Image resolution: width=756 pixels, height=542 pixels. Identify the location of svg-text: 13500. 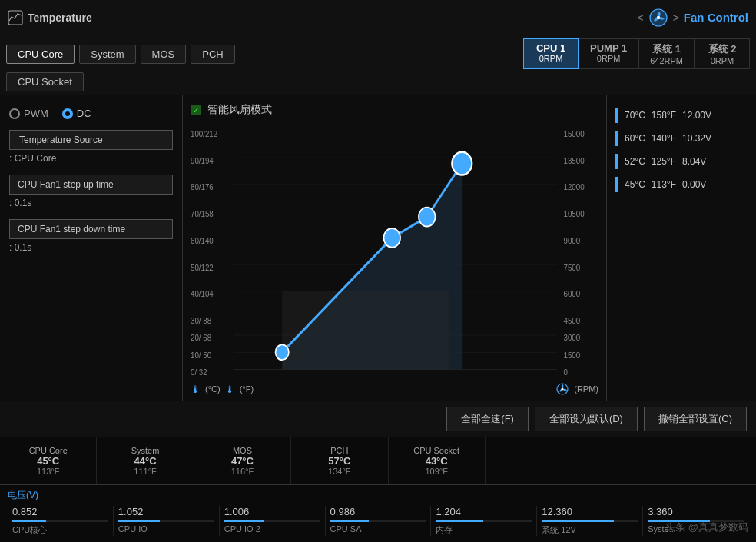
(573, 161).